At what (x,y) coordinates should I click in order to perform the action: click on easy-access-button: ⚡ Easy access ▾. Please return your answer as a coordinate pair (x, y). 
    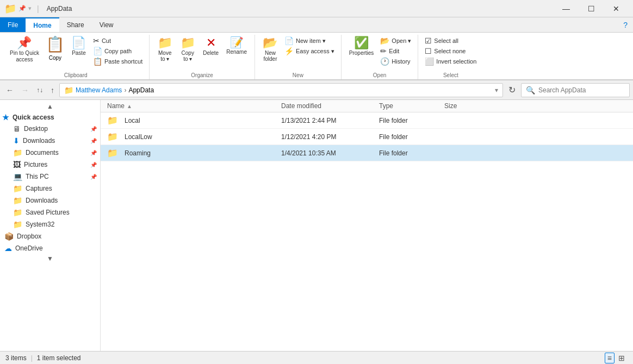
    Looking at the image, I should click on (309, 51).